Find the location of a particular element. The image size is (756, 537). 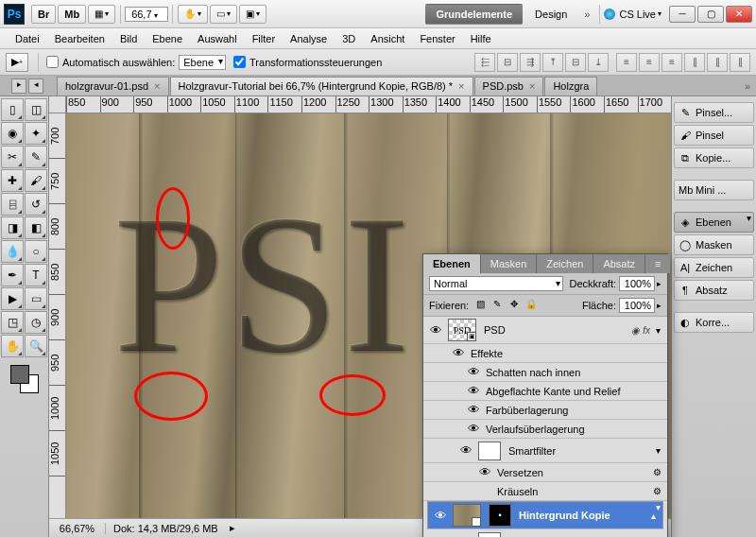

workspace-design: Design is located at coordinates (551, 14).